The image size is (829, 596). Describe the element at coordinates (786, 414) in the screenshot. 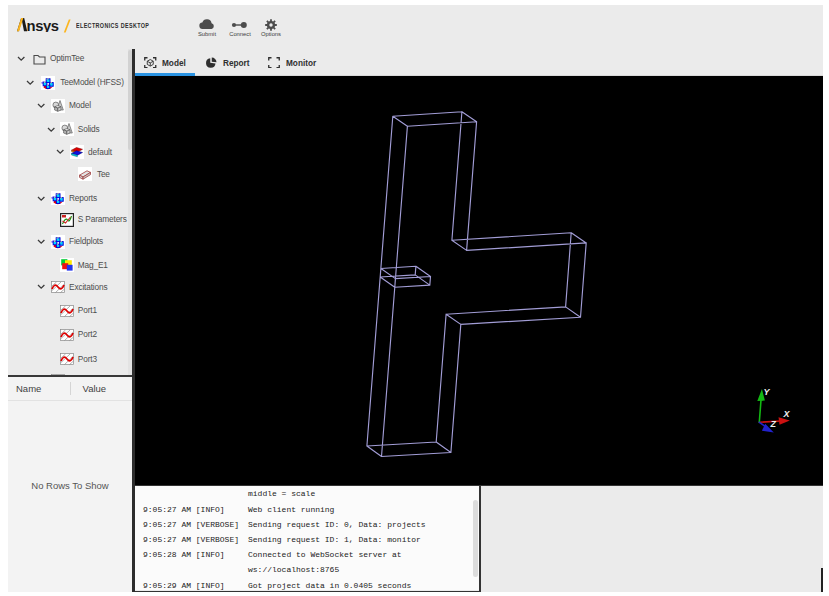

I see `svg-text: X` at that location.